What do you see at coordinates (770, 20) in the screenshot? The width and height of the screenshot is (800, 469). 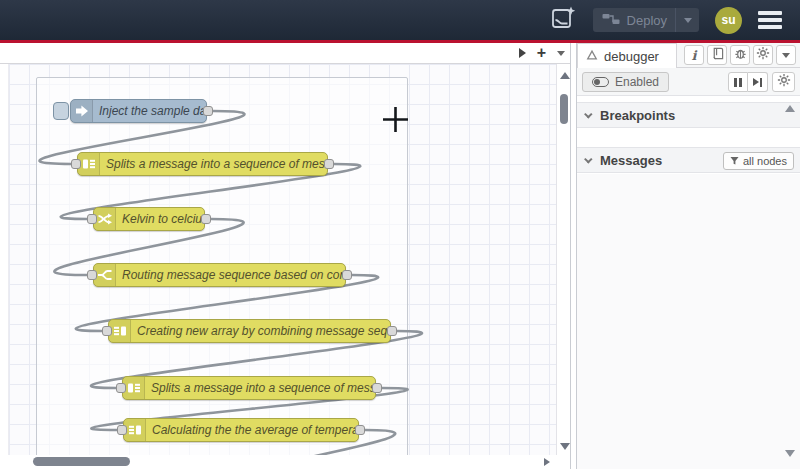 I see `hamburger-menu-button` at bounding box center [770, 20].